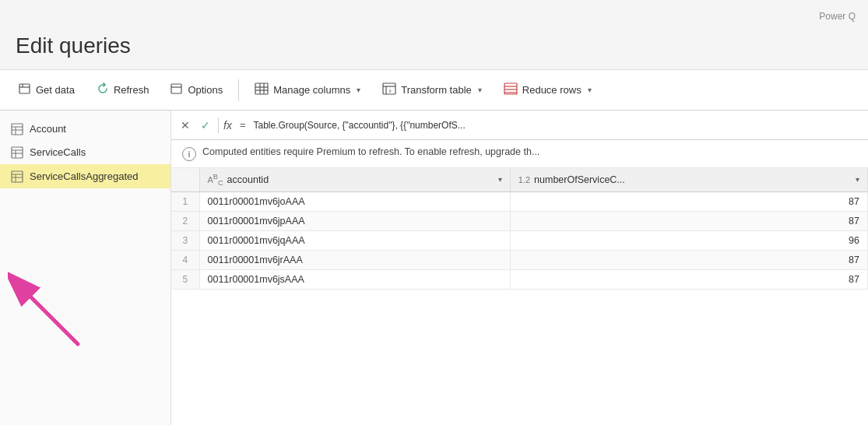 The height and width of the screenshot is (425, 868). I want to click on formula-bar-separator, so click(218, 125).